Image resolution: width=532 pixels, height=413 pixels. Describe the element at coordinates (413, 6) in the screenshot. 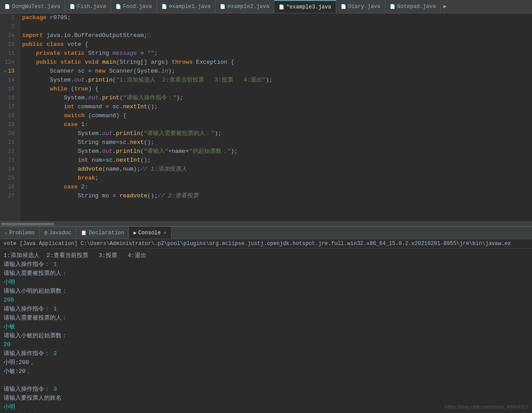

I see `tab-notepad: 📄 Notepad.java` at that location.